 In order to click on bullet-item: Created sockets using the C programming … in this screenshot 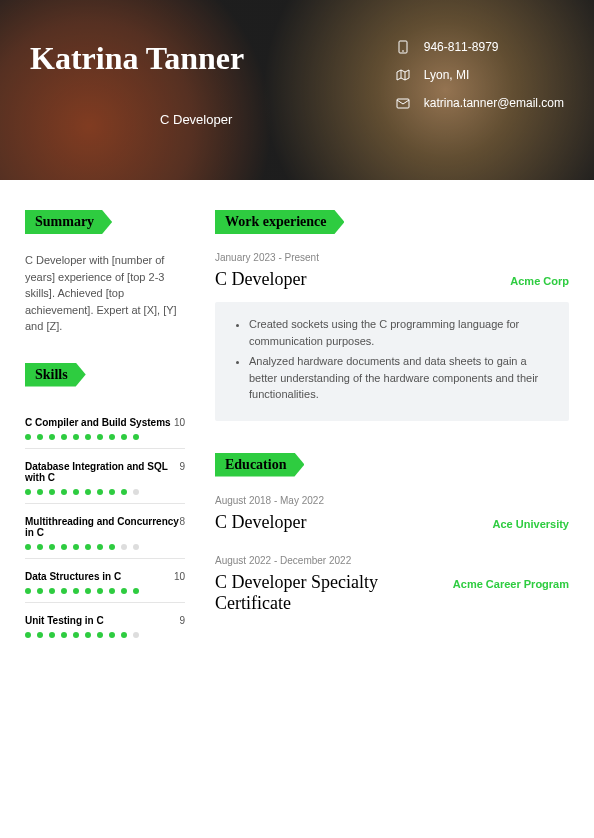, I will do `click(400, 332)`.